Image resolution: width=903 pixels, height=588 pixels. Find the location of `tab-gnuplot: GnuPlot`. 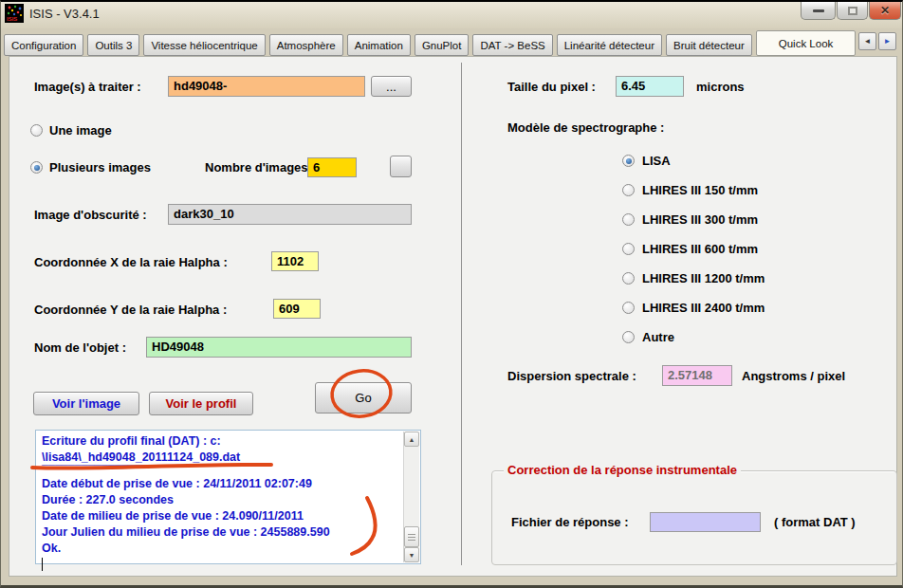

tab-gnuplot: GnuPlot is located at coordinates (442, 46).